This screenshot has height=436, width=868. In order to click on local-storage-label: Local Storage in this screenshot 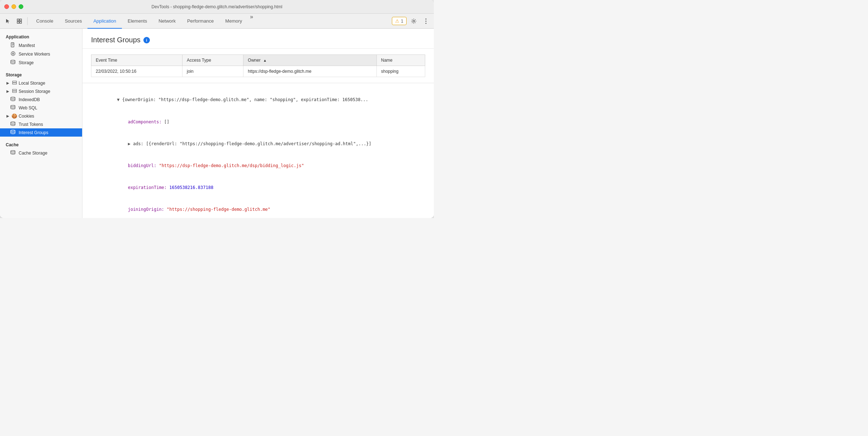, I will do `click(32, 83)`.